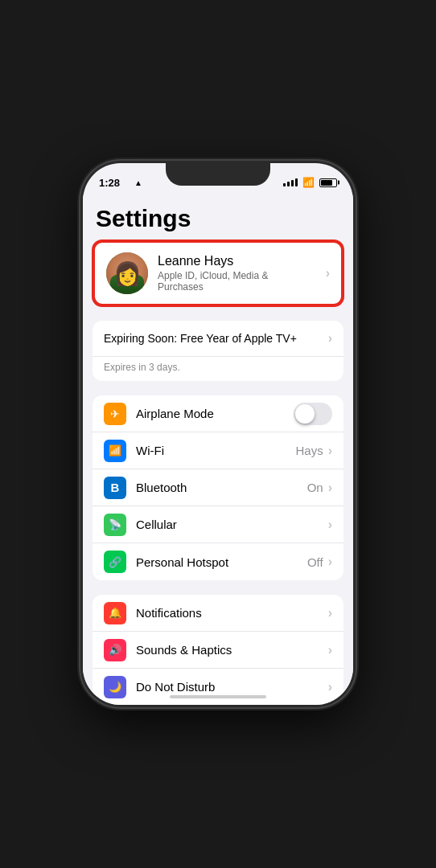 The height and width of the screenshot is (868, 436). Describe the element at coordinates (315, 563) in the screenshot. I see `personal-hotspot-value: Off` at that location.